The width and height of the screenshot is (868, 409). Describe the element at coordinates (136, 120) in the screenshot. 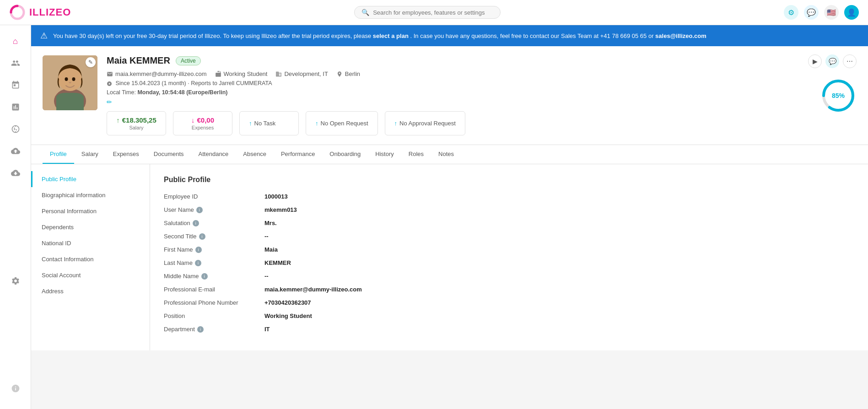

I see `salary-value: ↑ €18.305,25` at that location.